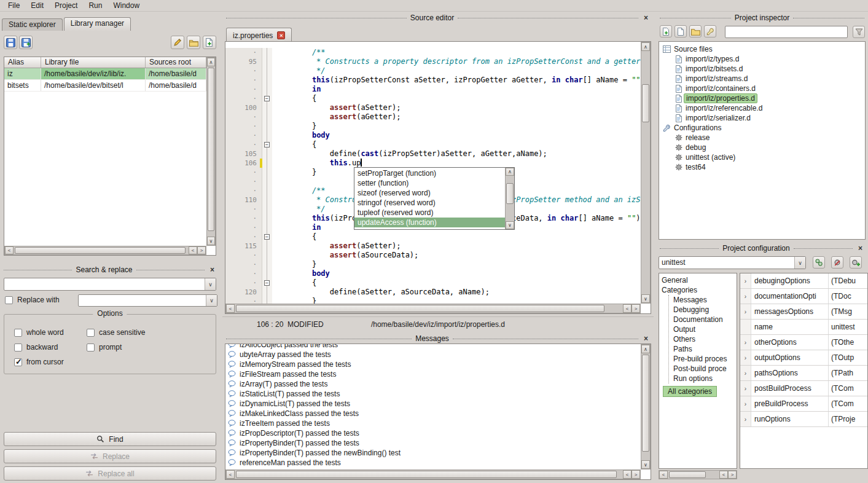 The height and width of the screenshot is (483, 868). I want to click on toolbar-button-save, so click(10, 42).